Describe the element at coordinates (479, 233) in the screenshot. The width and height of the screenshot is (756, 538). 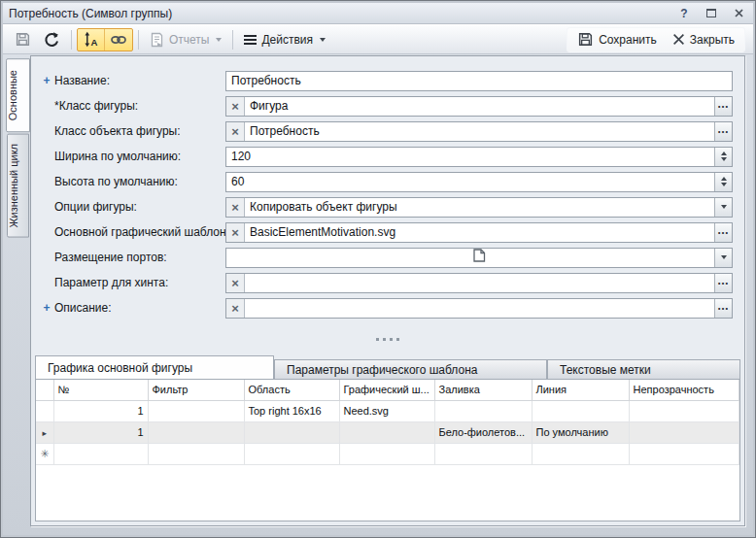
I see `field-input: × BasicElementMotivation.svg …` at that location.